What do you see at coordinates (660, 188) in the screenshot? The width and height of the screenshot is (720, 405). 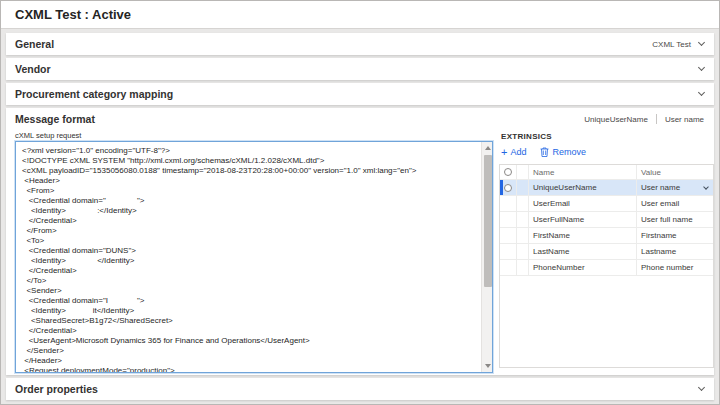 I see `row-value-text: User name` at bounding box center [660, 188].